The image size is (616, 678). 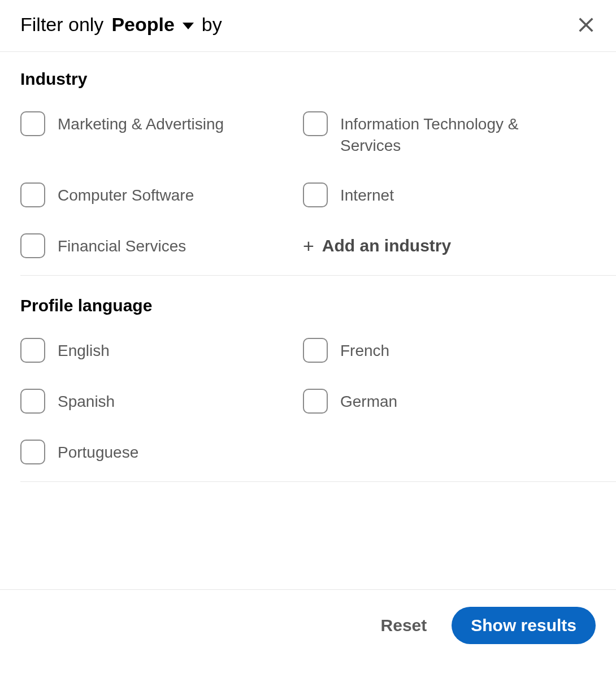 I want to click on industry-option: Information Technology & Services, so click(x=459, y=134).